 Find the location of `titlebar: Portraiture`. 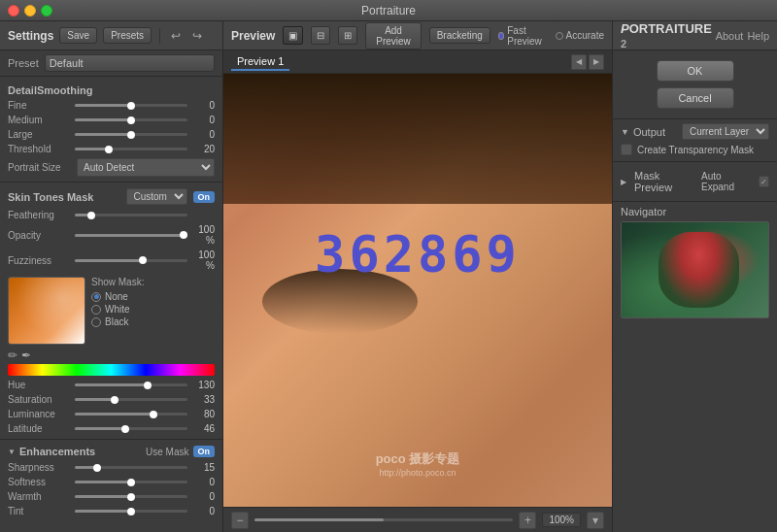

titlebar: Portraiture is located at coordinates (388, 11).